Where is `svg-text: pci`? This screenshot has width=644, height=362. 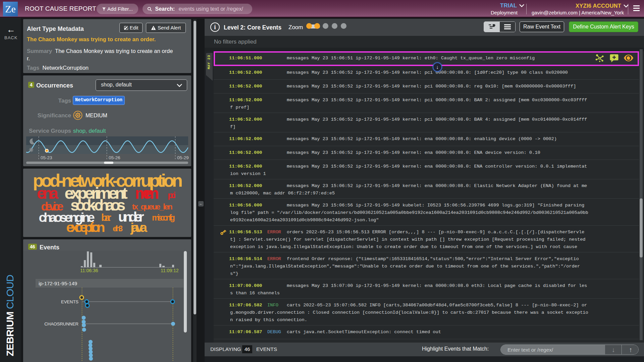
svg-text: pci is located at coordinates (172, 195).